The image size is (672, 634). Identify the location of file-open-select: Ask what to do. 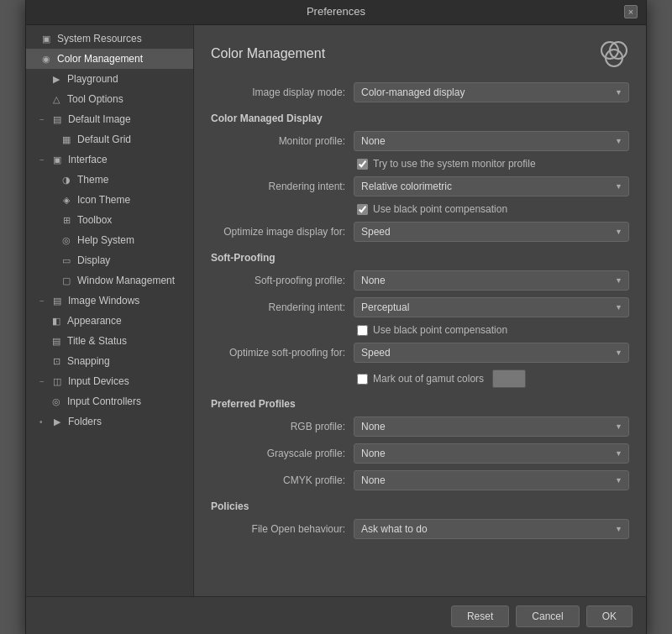
(491, 529).